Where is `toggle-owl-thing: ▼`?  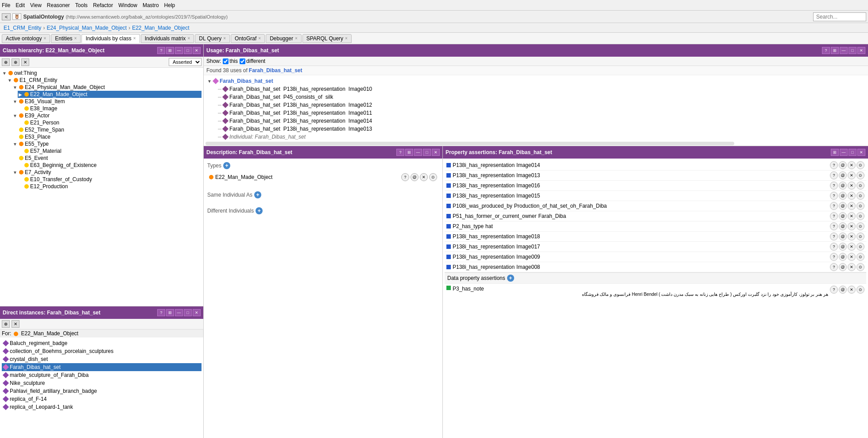 toggle-owl-thing: ▼ is located at coordinates (4, 74).